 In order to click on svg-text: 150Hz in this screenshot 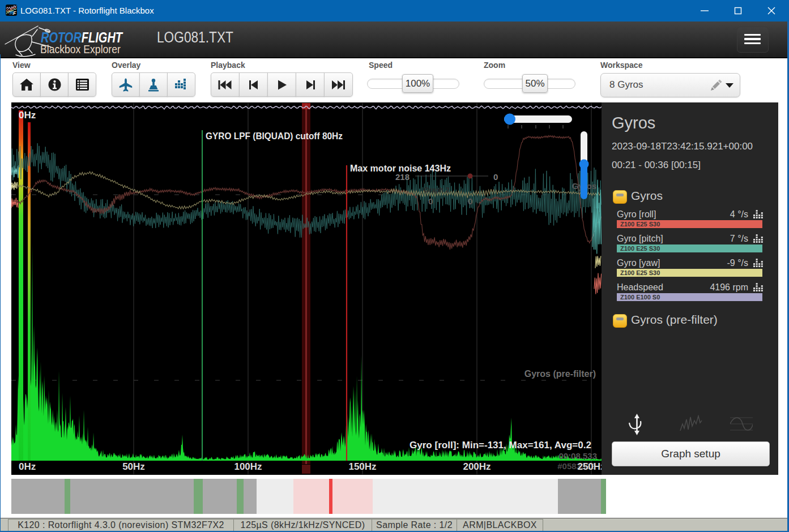, I will do `click(362, 466)`.